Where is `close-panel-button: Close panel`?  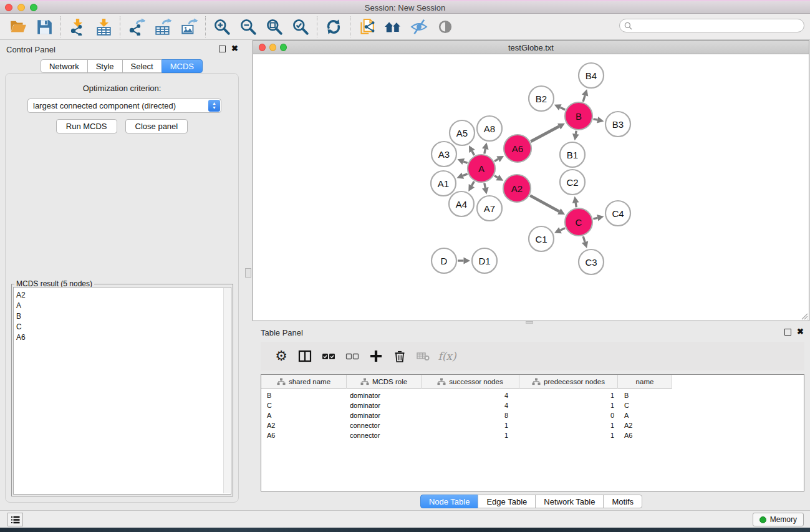 close-panel-button: Close panel is located at coordinates (157, 126).